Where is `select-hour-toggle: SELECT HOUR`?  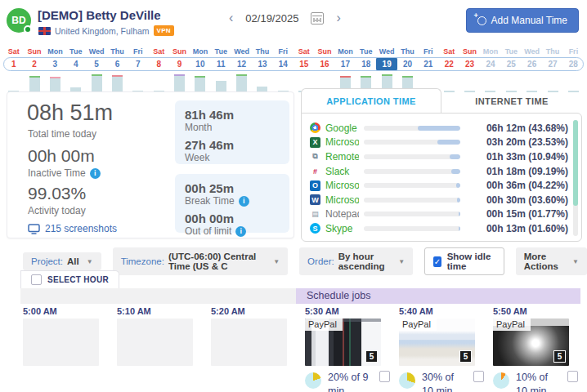 select-hour-toggle: SELECT HOUR is located at coordinates (70, 279).